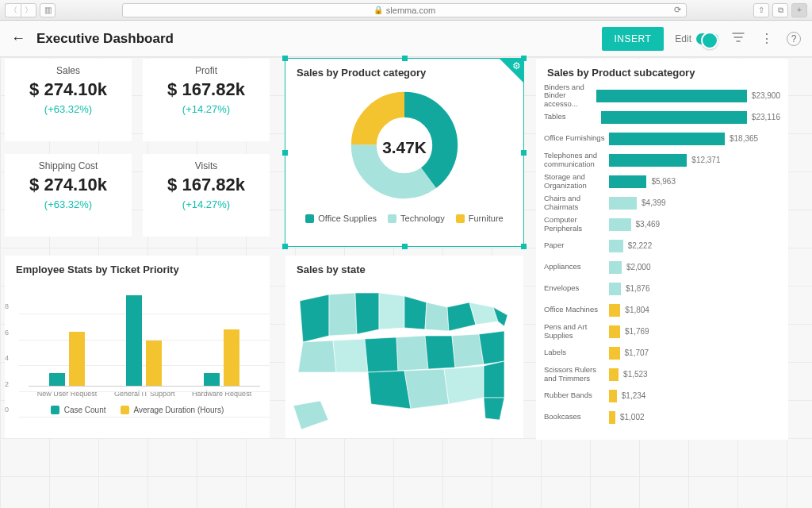 Image resolution: width=812 pixels, height=508 pixels. What do you see at coordinates (662, 267) in the screenshot?
I see `subcategory-row: Appliances$2,000` at bounding box center [662, 267].